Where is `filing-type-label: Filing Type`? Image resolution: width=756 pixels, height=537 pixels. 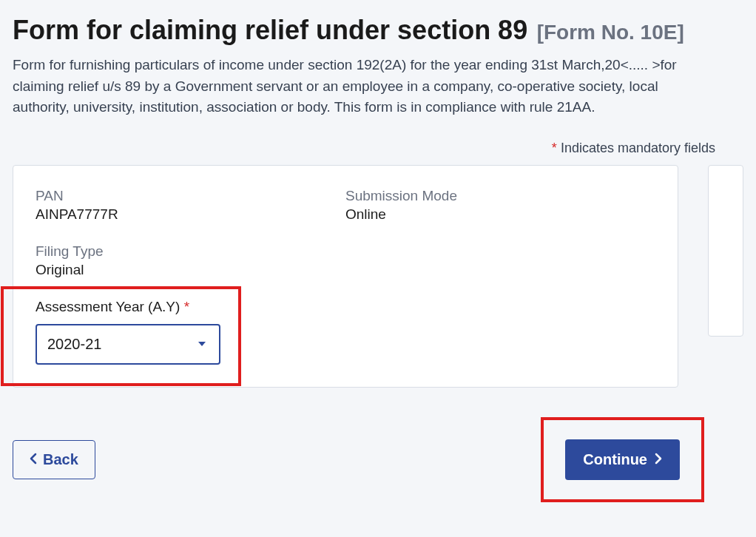
filing-type-label: Filing Type is located at coordinates (345, 251).